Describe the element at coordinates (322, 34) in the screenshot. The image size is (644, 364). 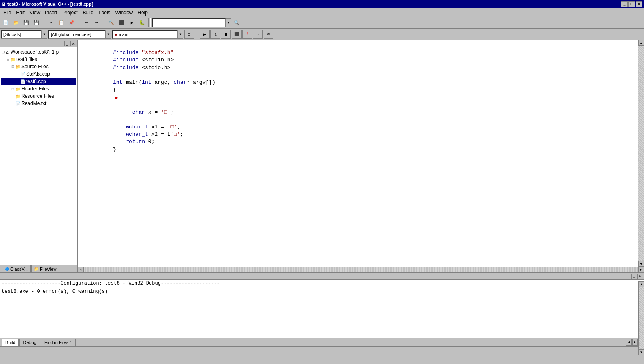
I see `toolbar2: [Globals] ▼ [All global members] ▼ ●main…` at that location.